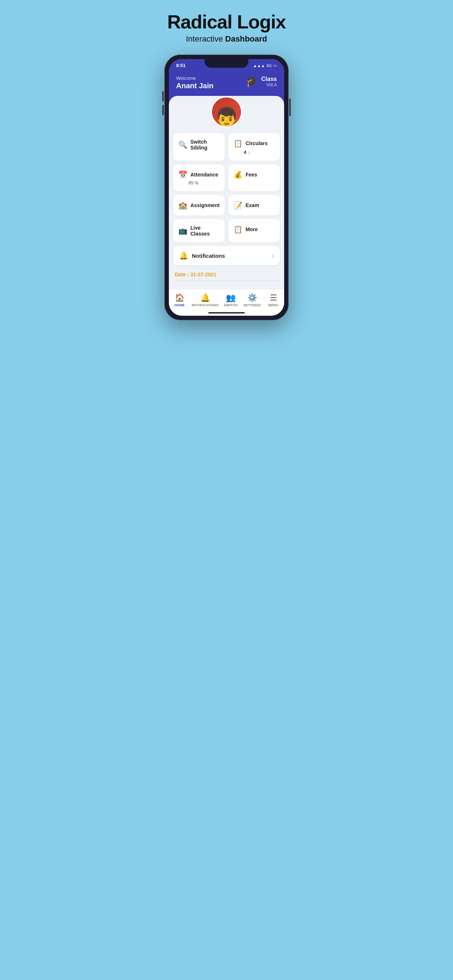  What do you see at coordinates (254, 143) in the screenshot?
I see `card-top: 📋 Circulars` at bounding box center [254, 143].